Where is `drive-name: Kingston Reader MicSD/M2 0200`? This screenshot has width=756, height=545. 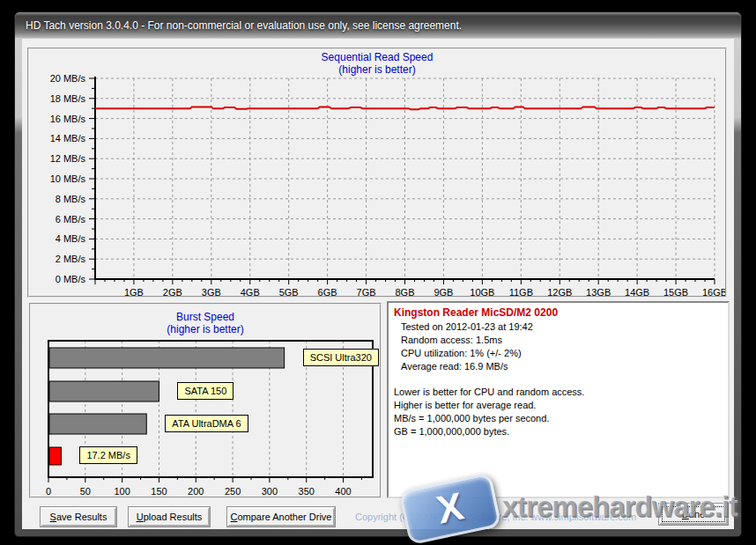 drive-name: Kingston Reader MicSD/M2 0200 is located at coordinates (559, 313).